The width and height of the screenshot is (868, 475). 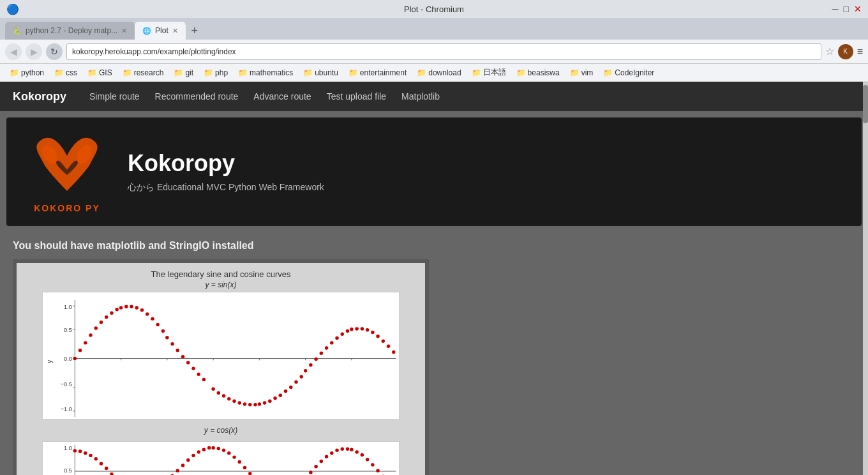 What do you see at coordinates (67, 165) in the screenshot?
I see `kokoro-logo-svg` at bounding box center [67, 165].